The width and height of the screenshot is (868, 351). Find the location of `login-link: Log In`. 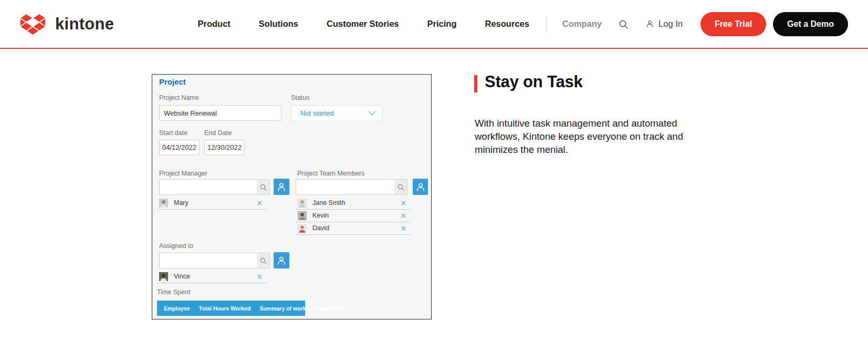

login-link: Log In is located at coordinates (664, 24).